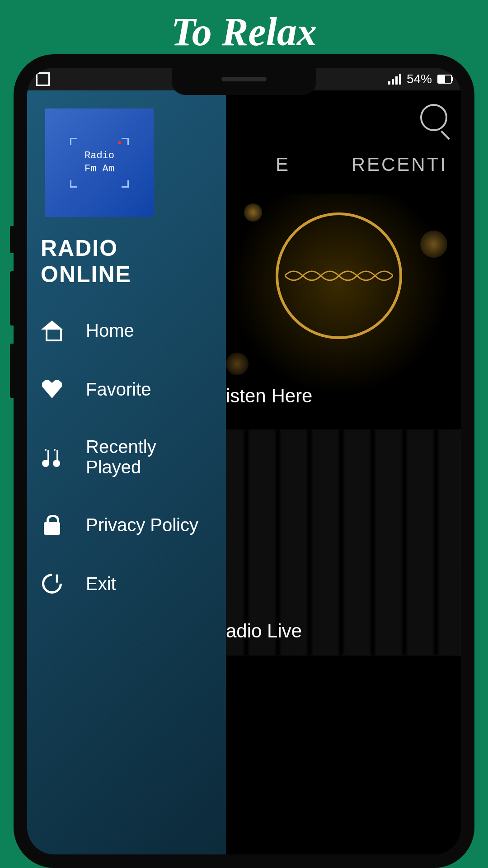 The width and height of the screenshot is (488, 868). What do you see at coordinates (244, 27) in the screenshot?
I see `promo-title: To Relax` at bounding box center [244, 27].